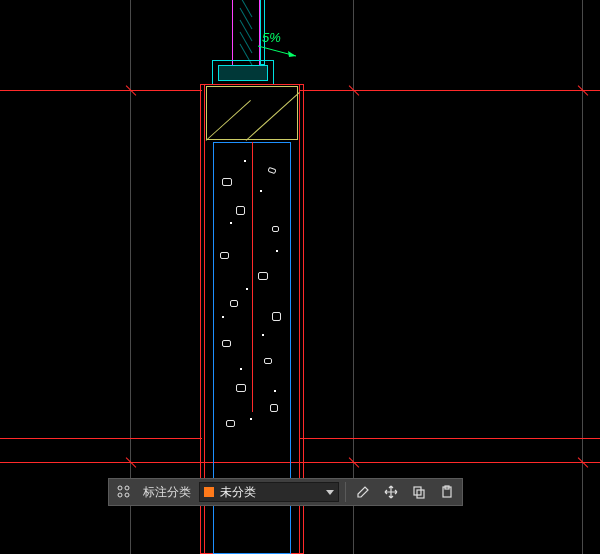 The height and width of the screenshot is (554, 600). What do you see at coordinates (252, 277) in the screenshot?
I see `centerline` at bounding box center [252, 277].